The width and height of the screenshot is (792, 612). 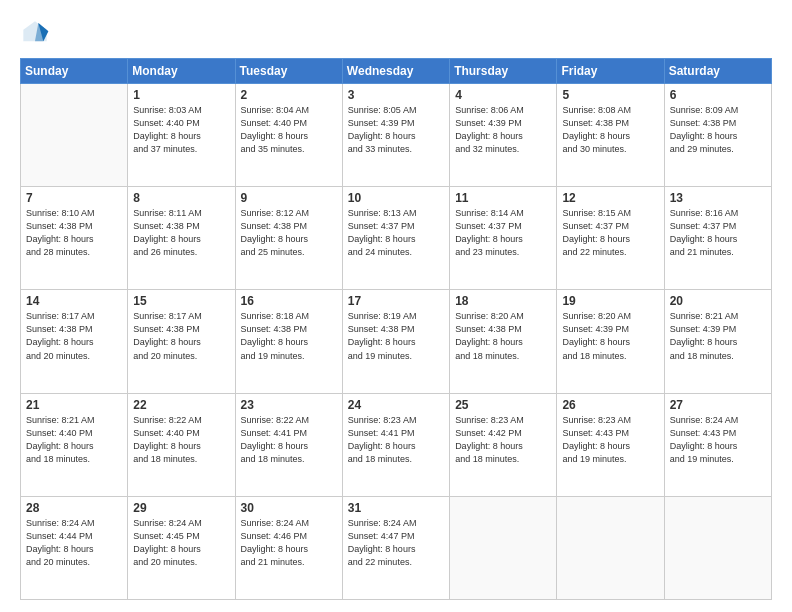 I want to click on day-info: Sunrise: 8:14 AMSunset: 4:37 PMDaylight:…, so click(x=503, y=233).